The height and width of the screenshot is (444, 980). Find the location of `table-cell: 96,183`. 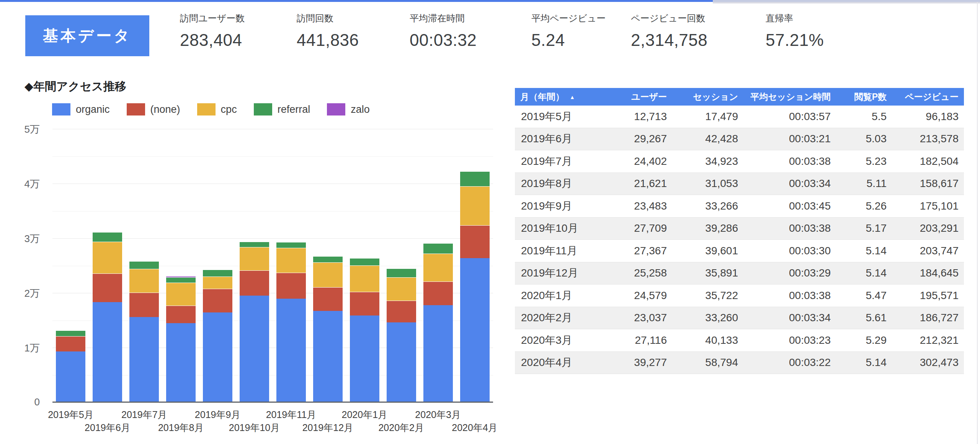

table-cell: 96,183 is located at coordinates (928, 117).